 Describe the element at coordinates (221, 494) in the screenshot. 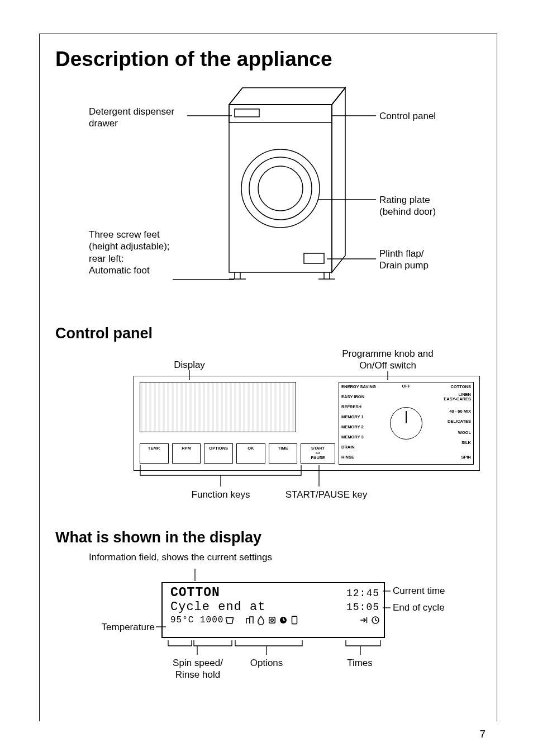

I see `callout-function-keys: Function keys` at that location.